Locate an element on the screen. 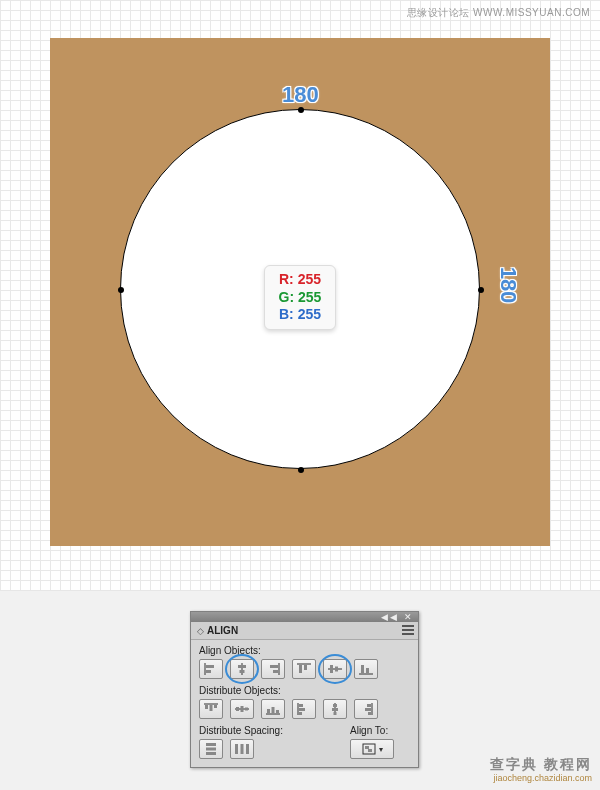  rgb-r-value: R: 255 is located at coordinates (300, 280).